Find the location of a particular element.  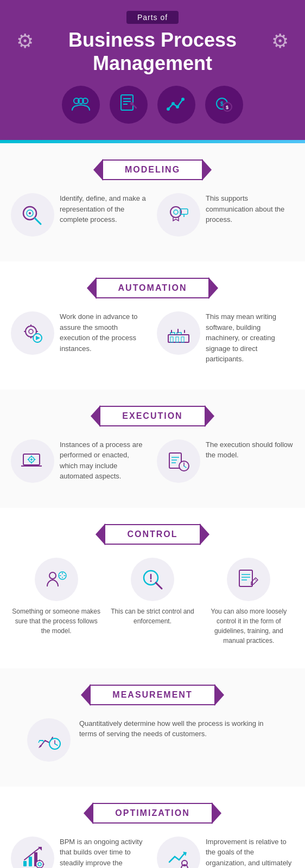

search-gear-icon is located at coordinates (33, 215).